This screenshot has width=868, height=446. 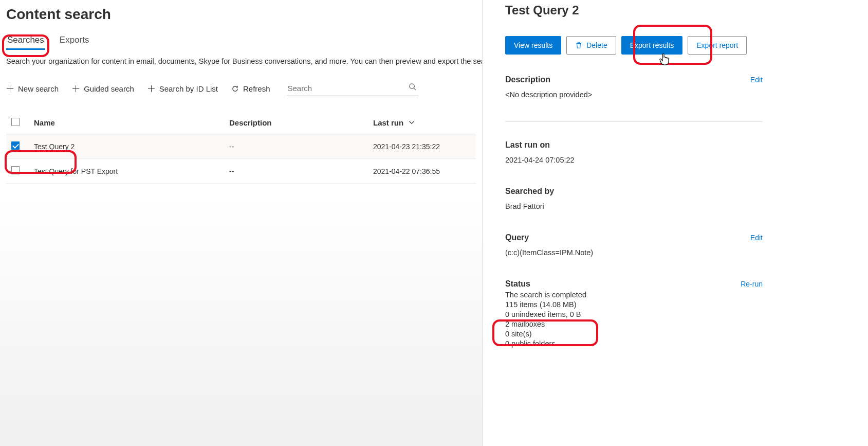 What do you see at coordinates (26, 41) in the screenshot?
I see `tab-searches: Searches` at bounding box center [26, 41].